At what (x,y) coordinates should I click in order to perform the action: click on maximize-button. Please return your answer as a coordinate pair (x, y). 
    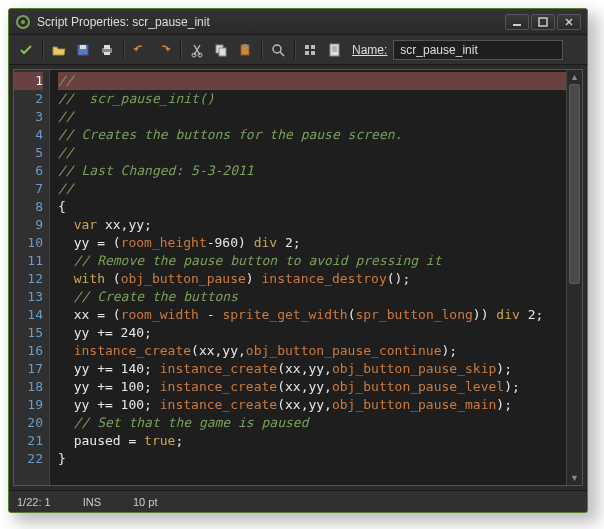
    Looking at the image, I should click on (543, 22).